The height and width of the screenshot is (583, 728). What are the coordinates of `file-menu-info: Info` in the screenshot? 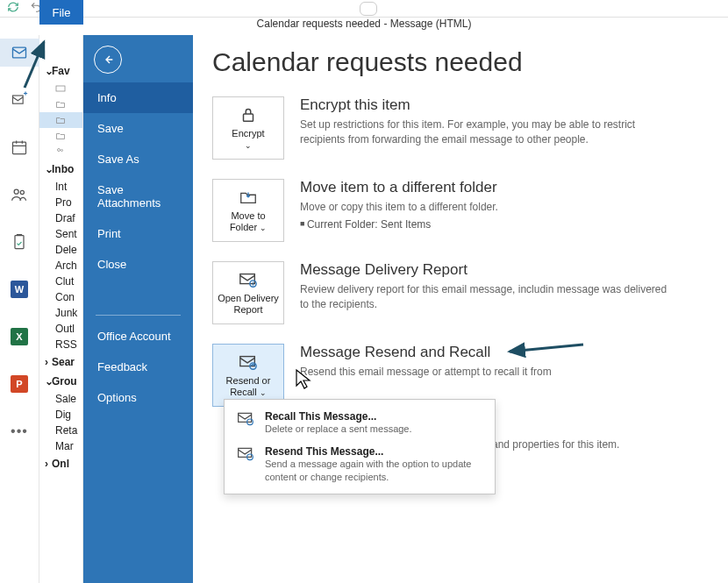 It's located at (139, 98).